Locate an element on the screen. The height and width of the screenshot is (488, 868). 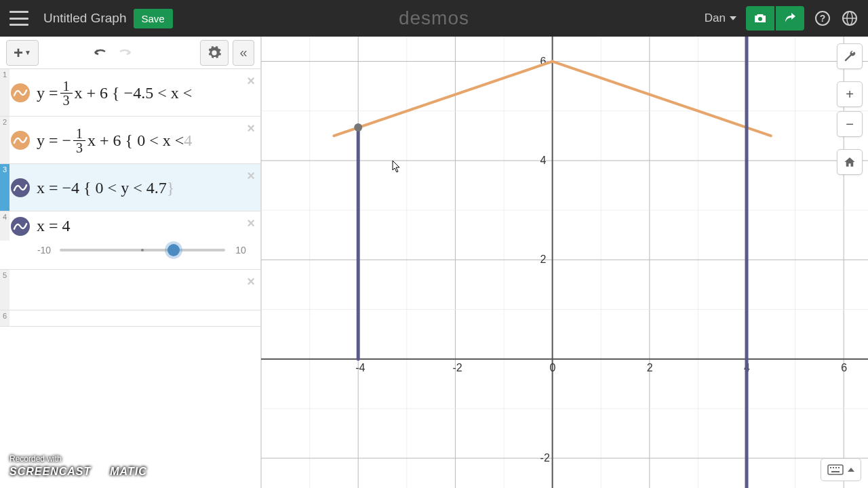
slider-track is located at coordinates (142, 250).